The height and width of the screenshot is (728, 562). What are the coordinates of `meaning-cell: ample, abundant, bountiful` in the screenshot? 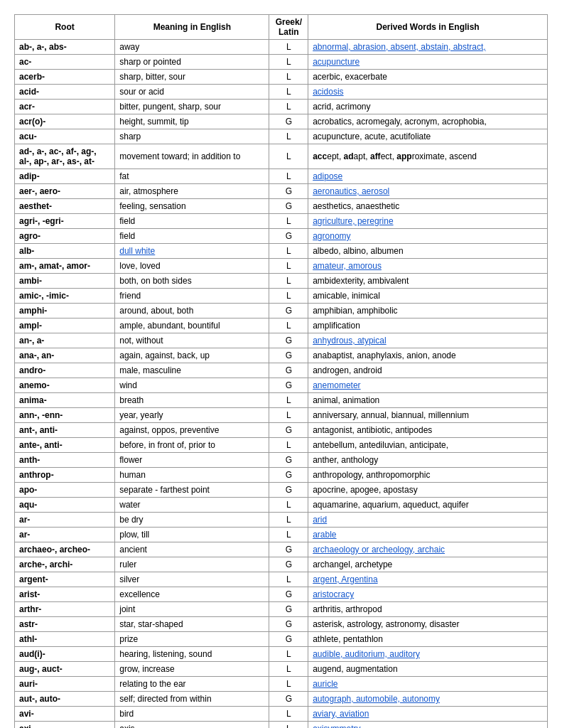 It's located at (192, 326).